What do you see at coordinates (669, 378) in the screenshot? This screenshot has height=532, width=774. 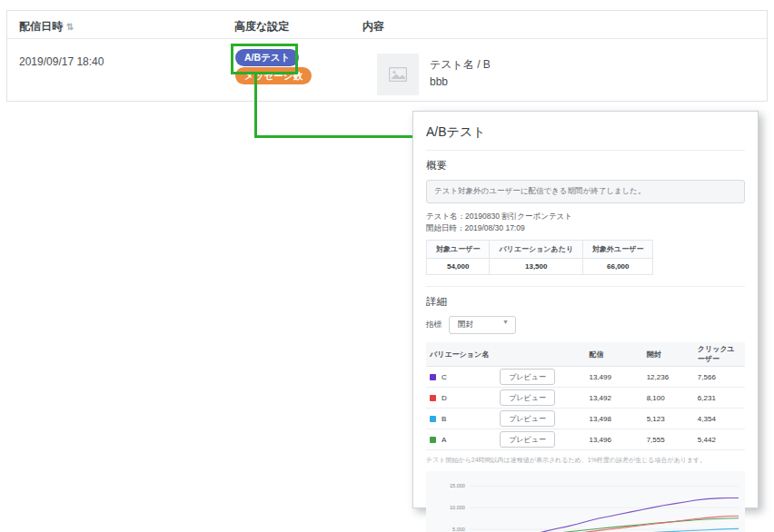 I see `opened-count: 12,236` at bounding box center [669, 378].